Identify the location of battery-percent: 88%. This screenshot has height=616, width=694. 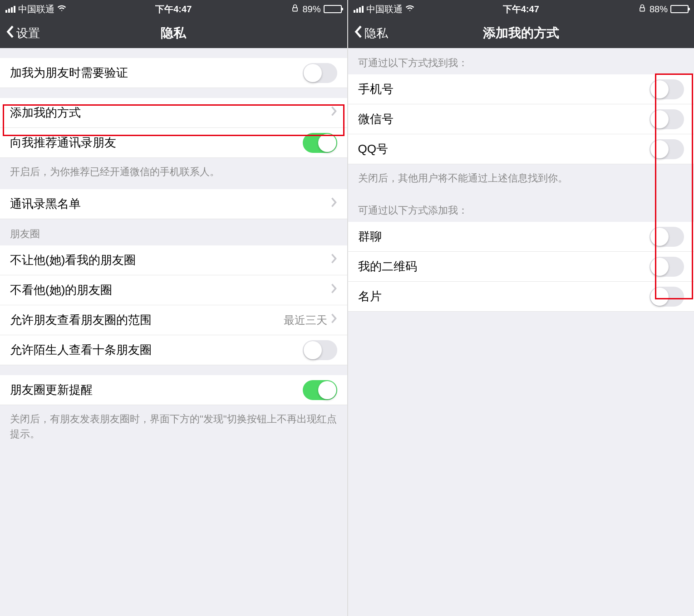
(659, 9).